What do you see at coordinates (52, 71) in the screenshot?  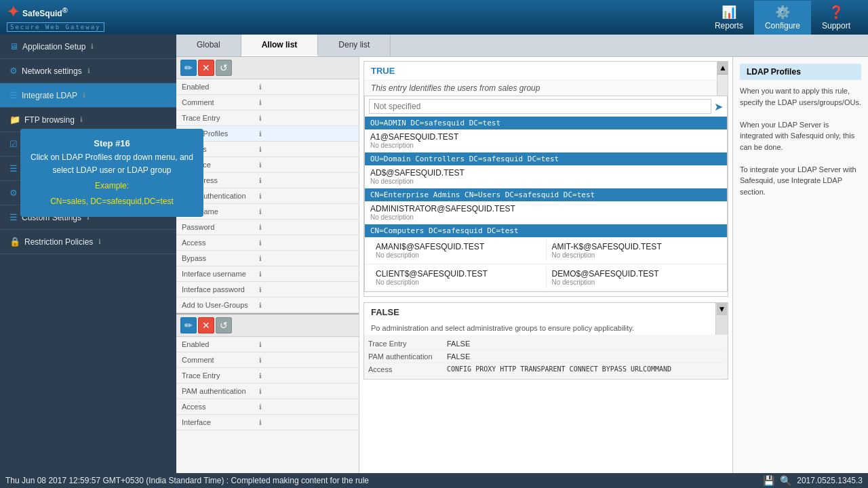 I see `sidebar-item-network-label: Network settings` at bounding box center [52, 71].